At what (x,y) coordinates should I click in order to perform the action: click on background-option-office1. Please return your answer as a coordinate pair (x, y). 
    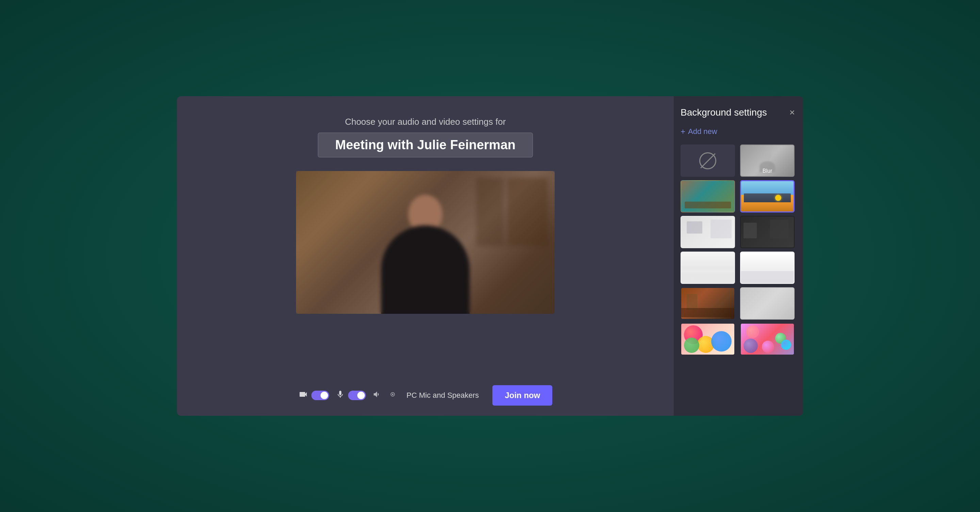
    Looking at the image, I should click on (708, 196).